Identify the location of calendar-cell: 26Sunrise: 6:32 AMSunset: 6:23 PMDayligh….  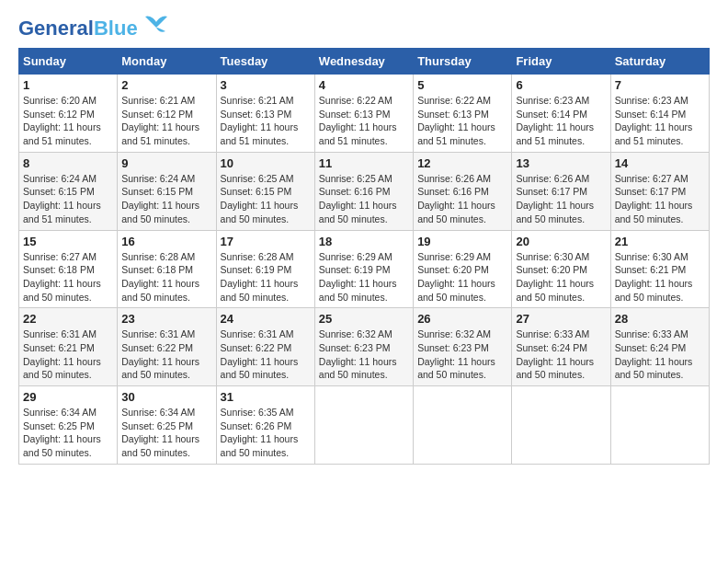
(463, 348).